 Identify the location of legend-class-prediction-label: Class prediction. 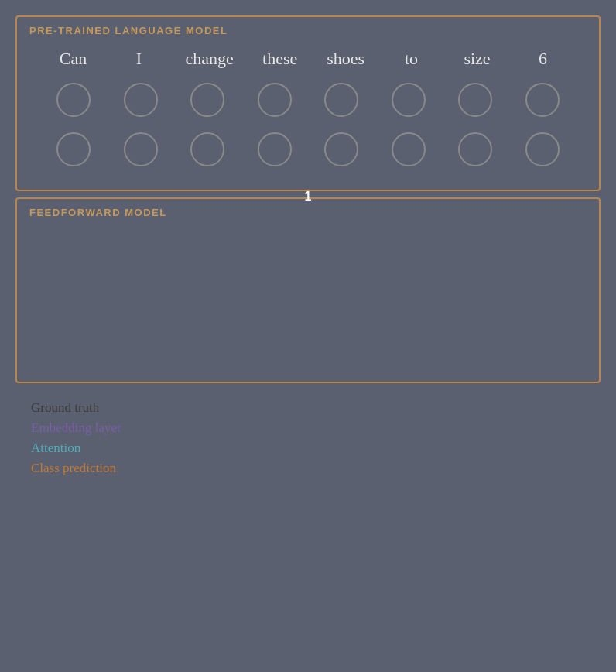
(74, 468).